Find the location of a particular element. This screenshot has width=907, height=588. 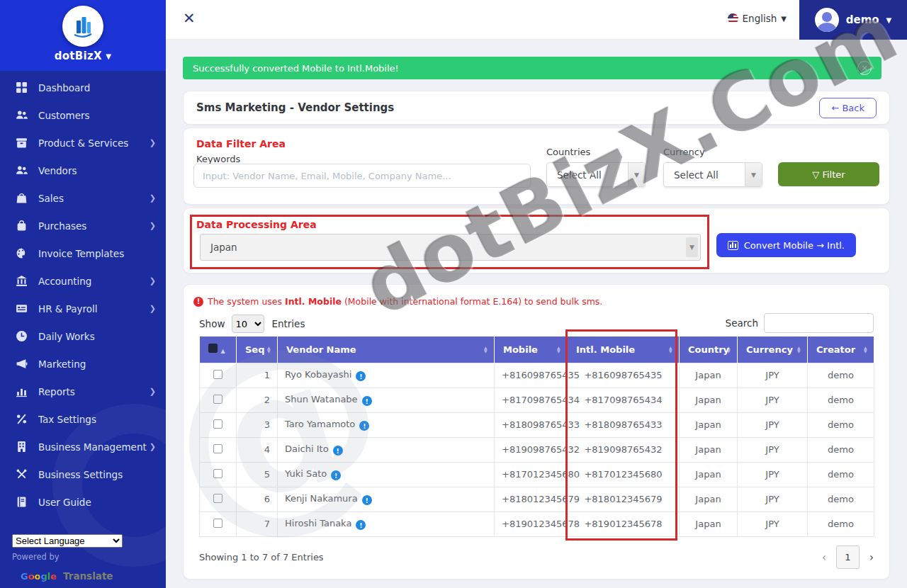

column-header-intl-mobile: Intl. Mobile is located at coordinates (624, 350).